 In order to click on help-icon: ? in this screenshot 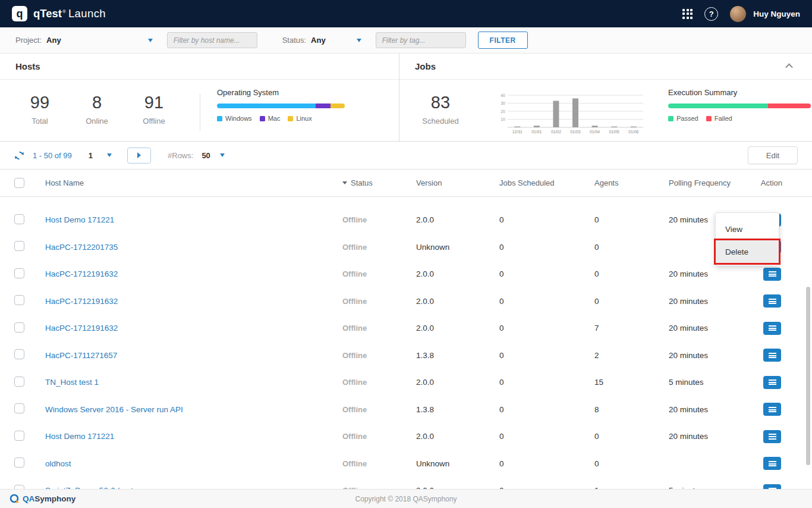, I will do `click(711, 14)`.